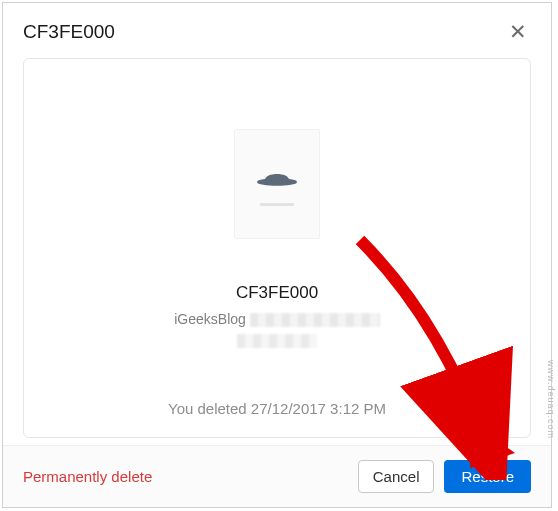 The height and width of the screenshot is (511, 558). Describe the element at coordinates (551, 400) in the screenshot. I see `watermark: www.deuaq.com` at that location.